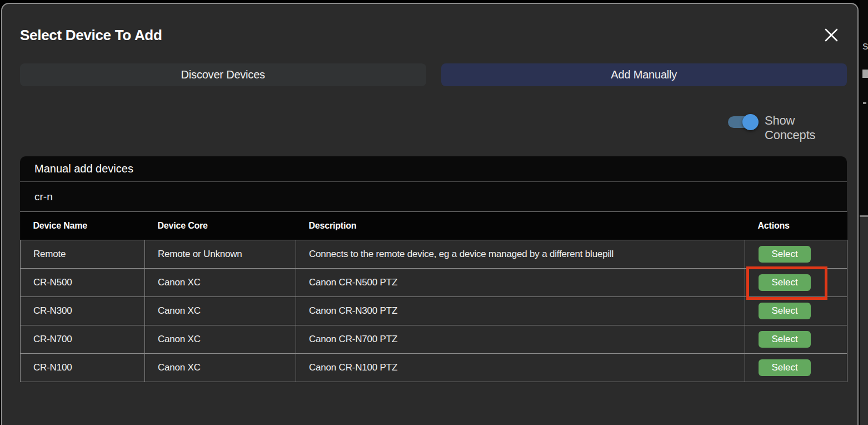 Image resolution: width=868 pixels, height=425 pixels. Describe the element at coordinates (864, 212) in the screenshot. I see `background-page-edge: s` at that location.